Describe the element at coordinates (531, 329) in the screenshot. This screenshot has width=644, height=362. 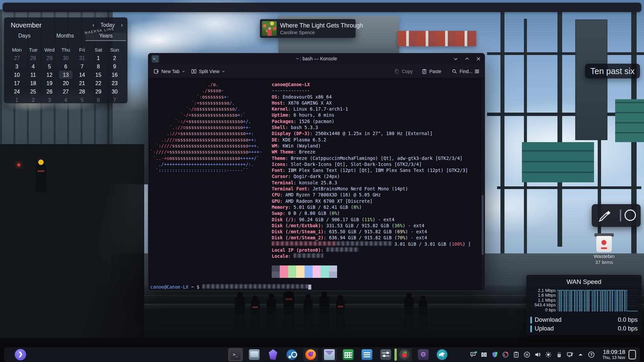
I see `upload-legend-bar` at that location.